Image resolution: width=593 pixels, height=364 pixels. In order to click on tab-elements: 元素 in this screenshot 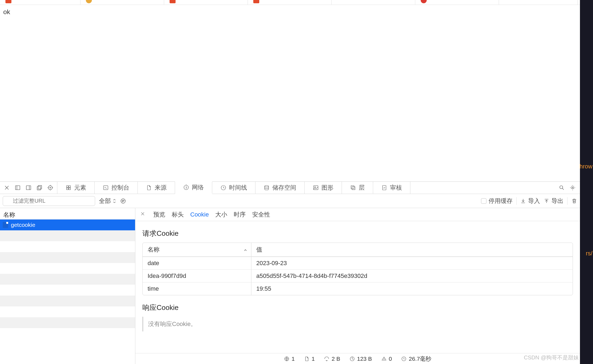, I will do `click(76, 188)`.